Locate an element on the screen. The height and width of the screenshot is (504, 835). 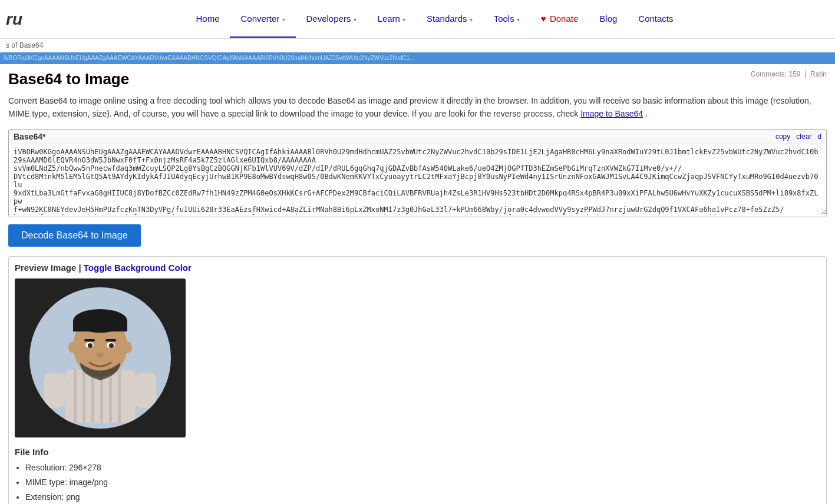
tools-arrow-icon: ▾ is located at coordinates (519, 20).